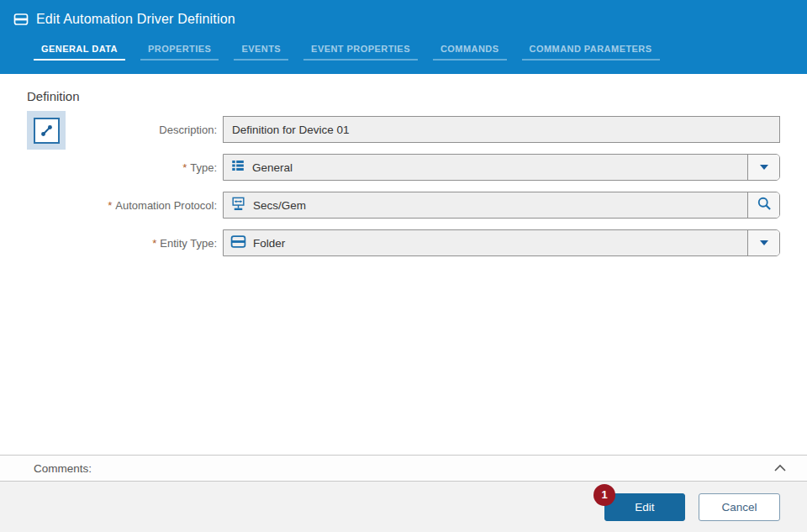 Image resolution: width=807 pixels, height=532 pixels. What do you see at coordinates (591, 52) in the screenshot?
I see `tab-command-parameters: COMMAND PARAMETERS` at bounding box center [591, 52].